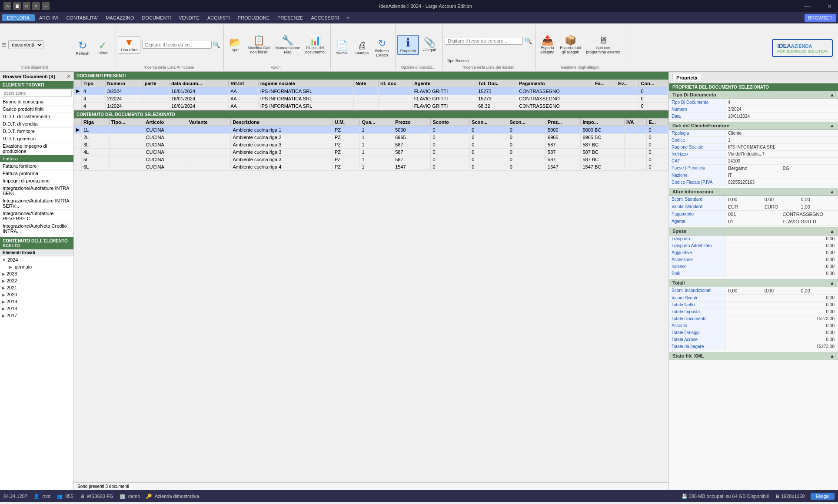 This screenshot has width=838, height=504. Describe the element at coordinates (371, 106) in the screenshot. I see `table-row: 4 1/2024 16/01/2024 AA IPS INFORMATICA S…` at that location.